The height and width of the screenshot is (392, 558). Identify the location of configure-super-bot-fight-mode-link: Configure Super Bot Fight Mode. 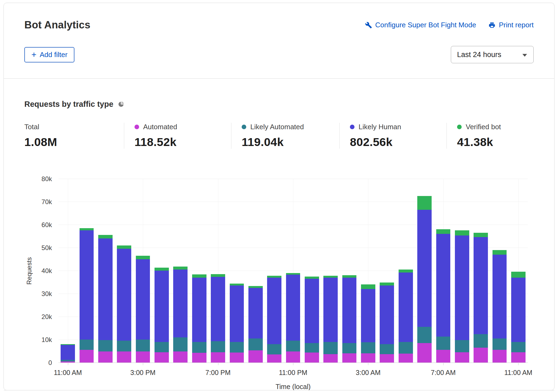
(421, 25).